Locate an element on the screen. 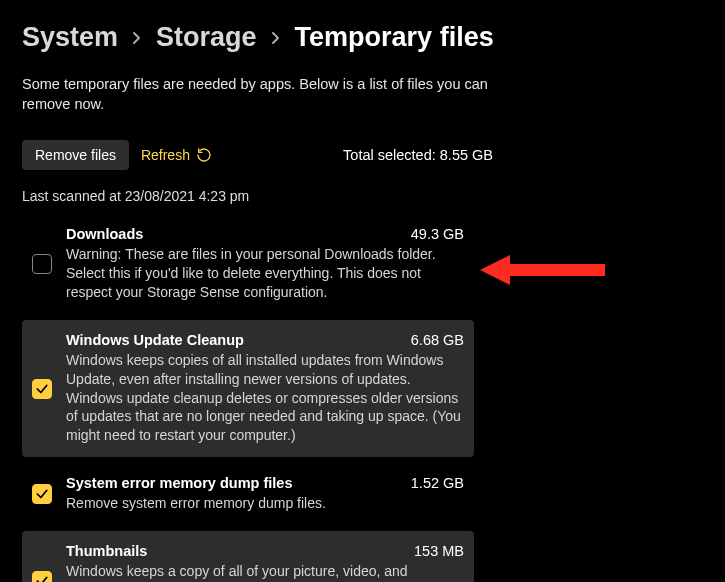 The height and width of the screenshot is (582, 725). remove-files-button: Remove files is located at coordinates (76, 155).